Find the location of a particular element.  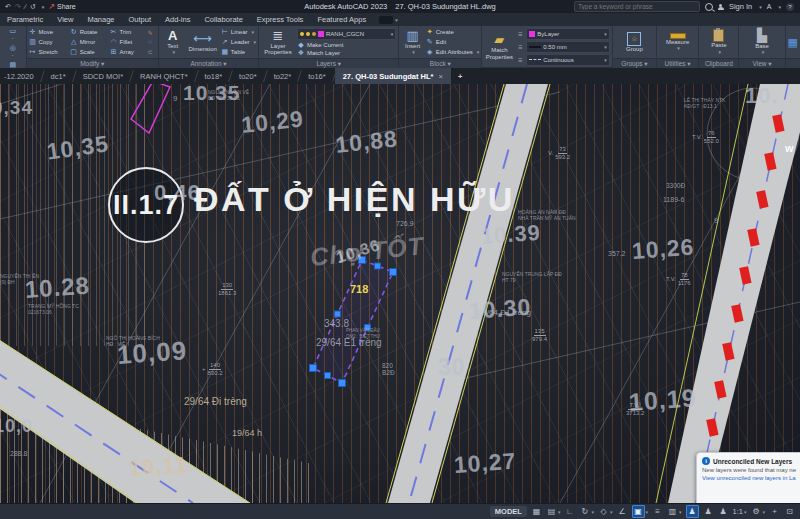

file-tab-0: -12.2020 is located at coordinates (21, 76).